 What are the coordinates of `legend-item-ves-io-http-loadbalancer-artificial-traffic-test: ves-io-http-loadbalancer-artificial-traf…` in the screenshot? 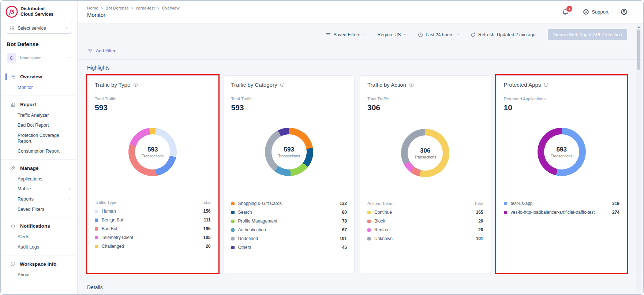 It's located at (562, 212).